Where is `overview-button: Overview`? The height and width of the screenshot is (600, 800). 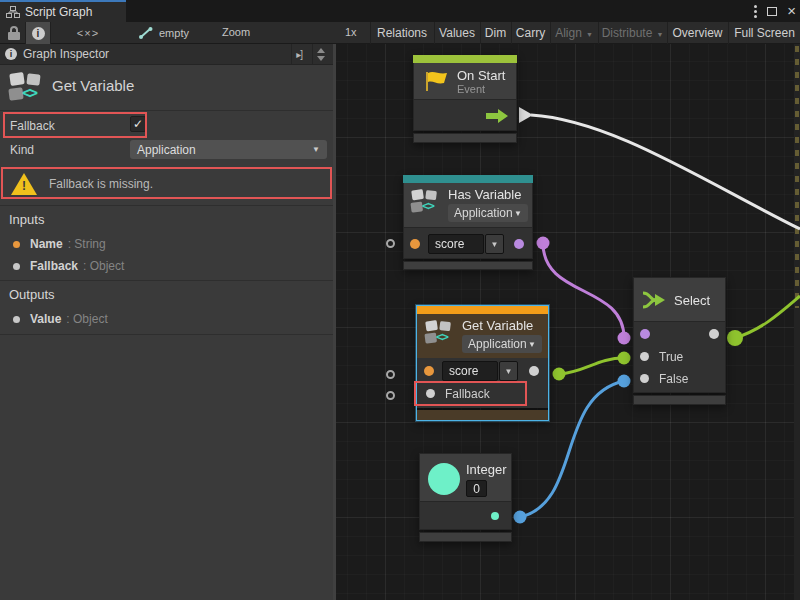 overview-button: Overview is located at coordinates (697, 33).